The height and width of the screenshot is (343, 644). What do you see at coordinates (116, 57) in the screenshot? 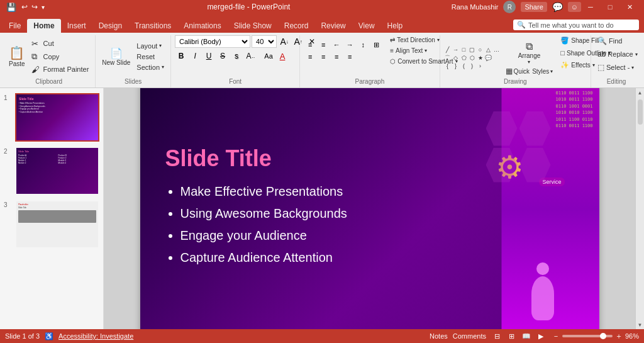
I see `new-slide-button: 📄 New Slide` at bounding box center [116, 57].